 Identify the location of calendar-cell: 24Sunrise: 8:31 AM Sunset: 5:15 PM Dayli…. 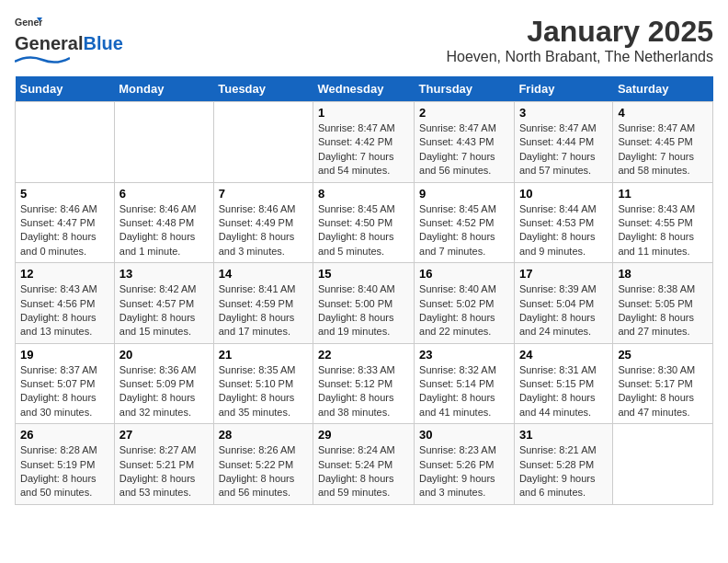
(563, 384).